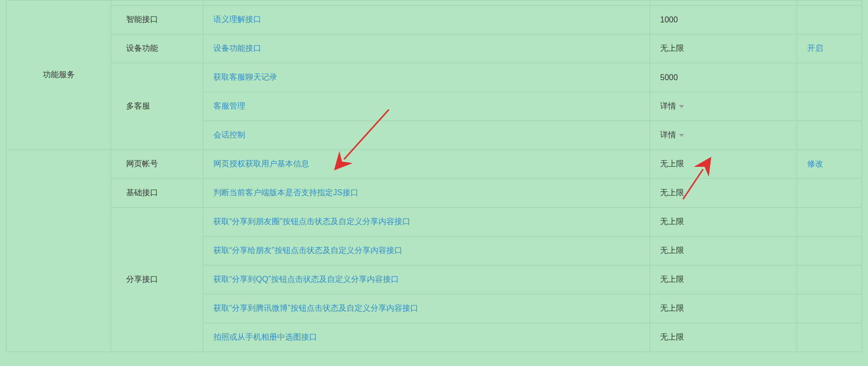 The width and height of the screenshot is (868, 366). I want to click on table-row: 分享接口 获取“分享到朋友圈”按钮点击状态及自定义分享内容接口 无上限, so click(434, 222).